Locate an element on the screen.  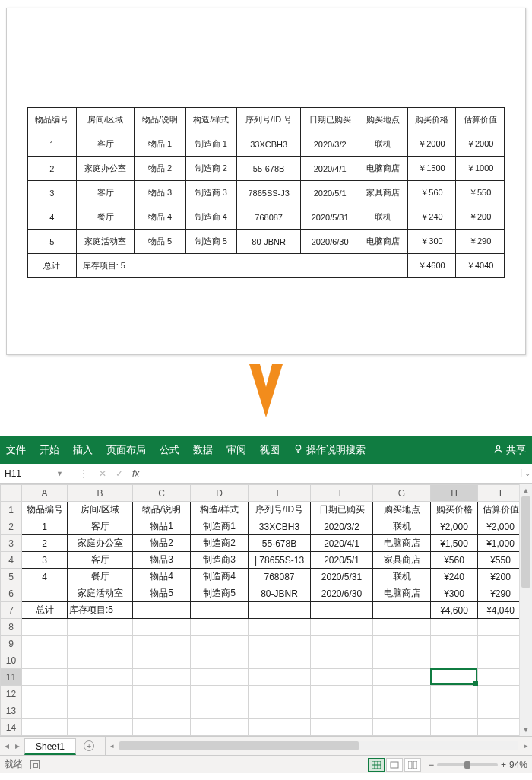
name-box: H11 ▼ is located at coordinates (34, 473).